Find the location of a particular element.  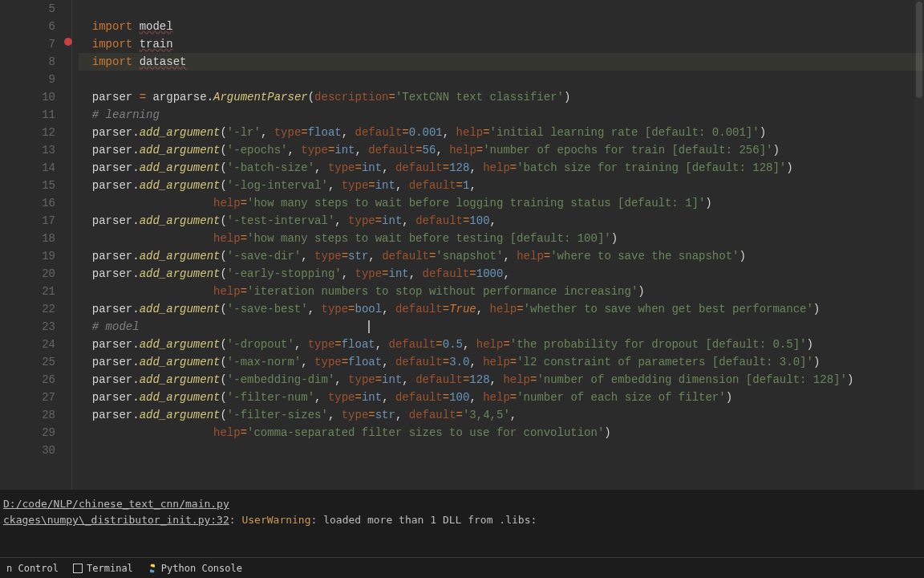

python-icon is located at coordinates (152, 568).